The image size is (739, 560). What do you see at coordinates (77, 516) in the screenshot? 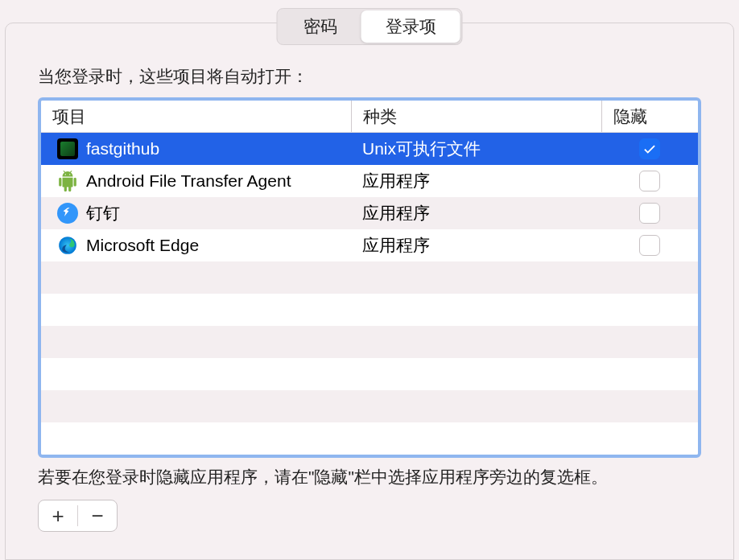
I see `add-remove-toolbar: + −` at bounding box center [77, 516].